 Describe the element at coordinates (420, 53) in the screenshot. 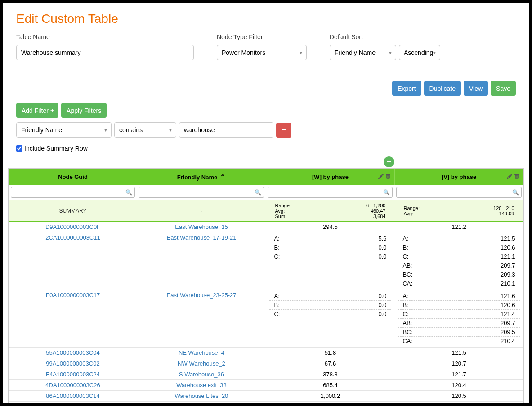

I see `sort-direction-select: Ascending ▼` at that location.